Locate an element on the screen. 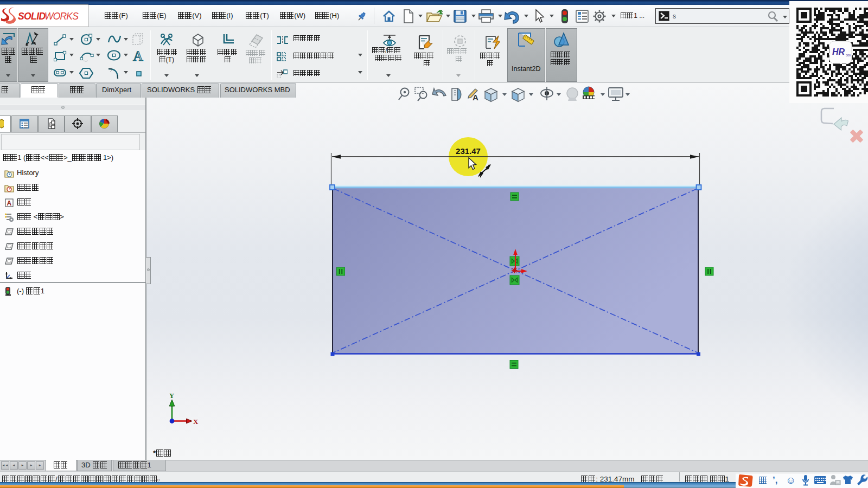  svg-text: X is located at coordinates (196, 422).